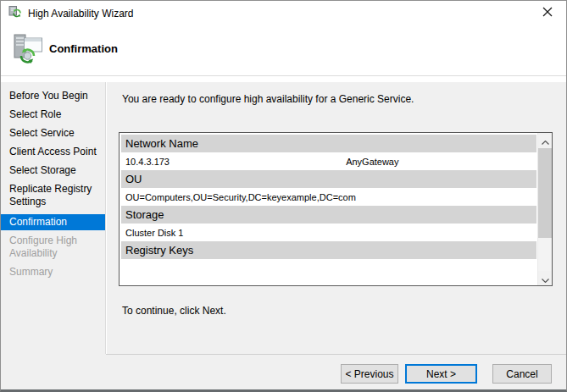 This screenshot has width=567, height=392. What do you see at coordinates (548, 14) in the screenshot?
I see `close-icon` at bounding box center [548, 14].